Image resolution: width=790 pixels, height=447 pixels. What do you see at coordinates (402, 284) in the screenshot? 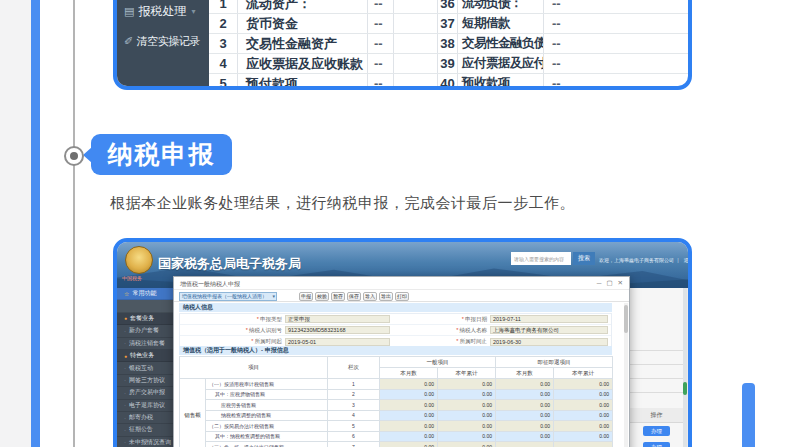
I see `modal-titlebar: 增值税一般纳税人申报 ─ ▢ ✕` at bounding box center [402, 284].